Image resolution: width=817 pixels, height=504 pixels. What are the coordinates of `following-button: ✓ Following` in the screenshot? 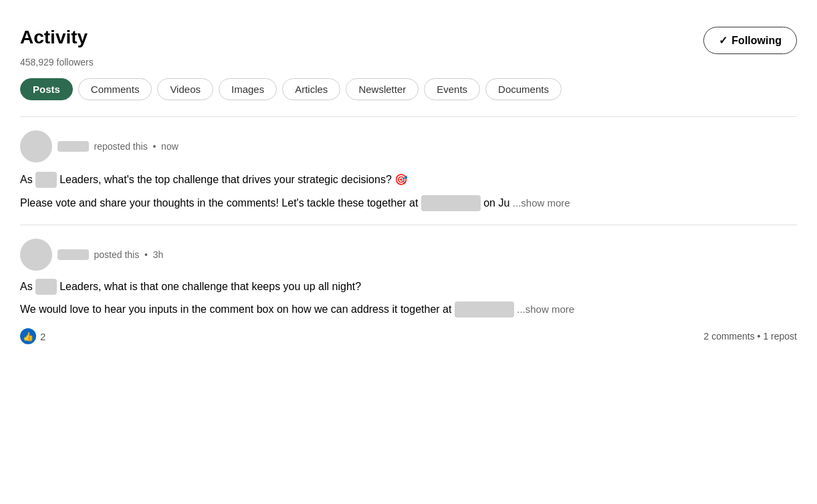 It's located at (750, 40).